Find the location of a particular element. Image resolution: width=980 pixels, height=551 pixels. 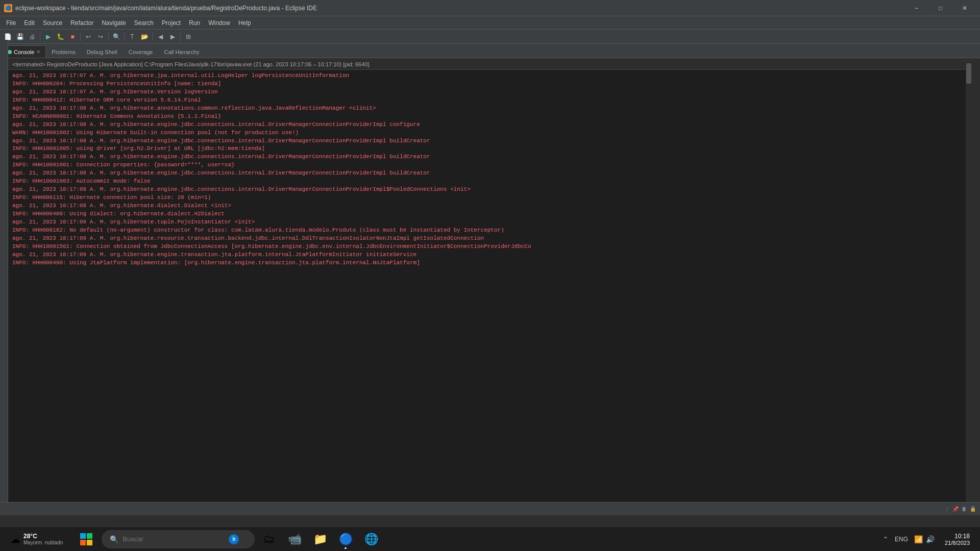

perspective-button: ⊞ is located at coordinates (188, 37).